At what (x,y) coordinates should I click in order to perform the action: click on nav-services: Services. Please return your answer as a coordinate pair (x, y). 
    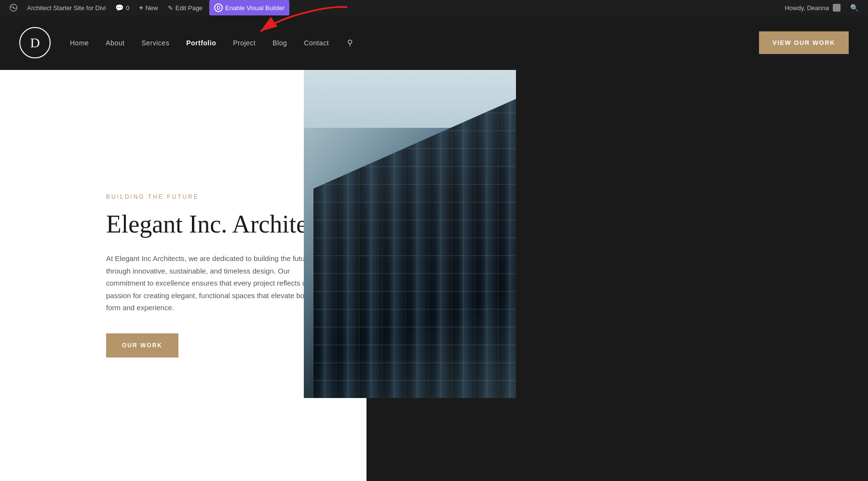
    Looking at the image, I should click on (155, 43).